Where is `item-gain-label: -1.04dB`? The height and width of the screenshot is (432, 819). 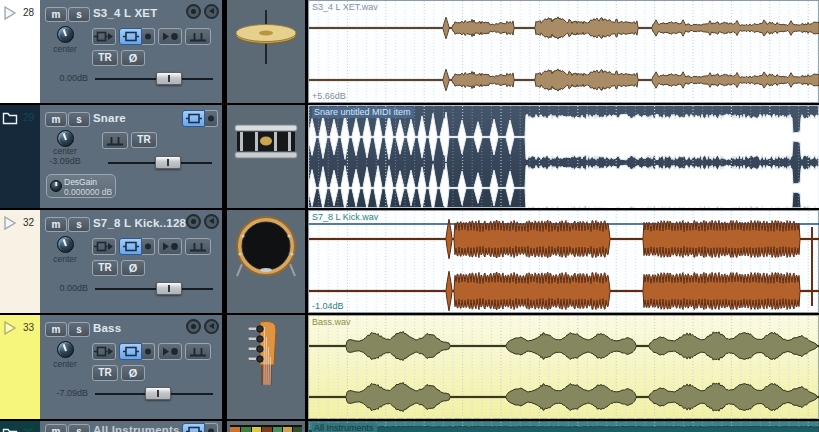
item-gain-label: -1.04dB is located at coordinates (328, 306).